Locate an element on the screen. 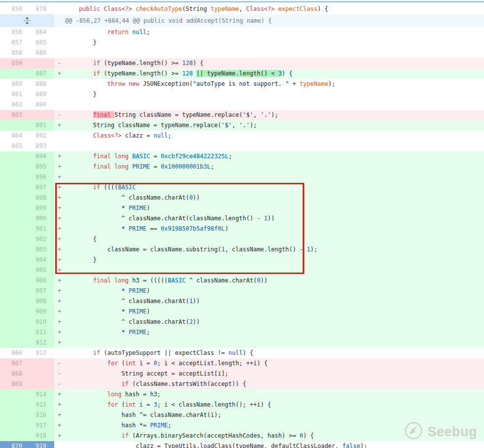  old-line-number: 856 is located at coordinates (14, 33).